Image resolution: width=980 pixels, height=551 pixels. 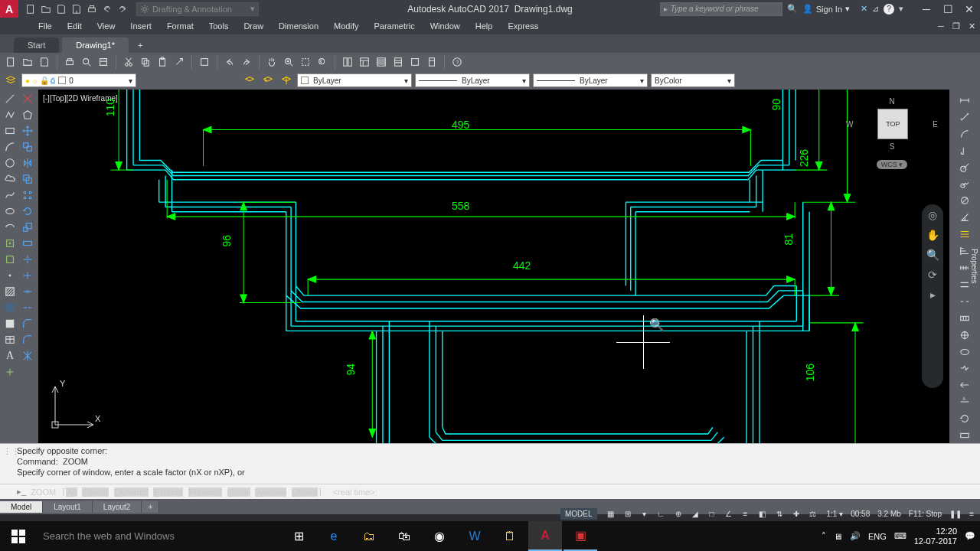 I want to click on new-icon, so click(x=11, y=62).